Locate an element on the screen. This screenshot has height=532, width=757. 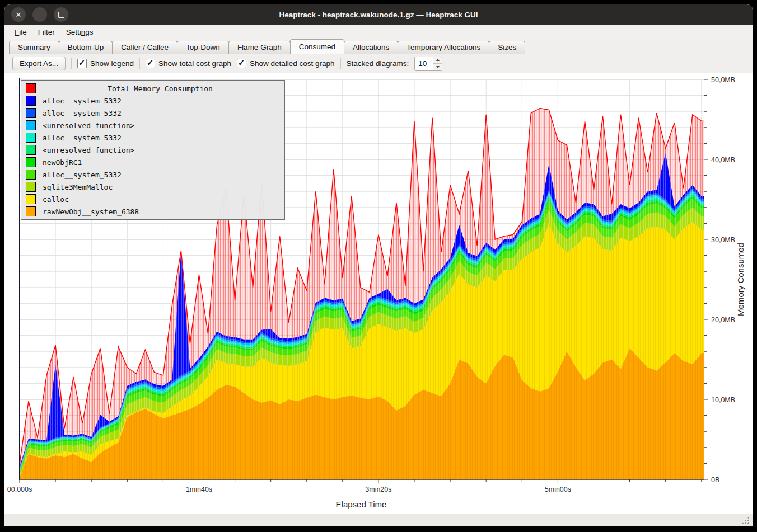
tab-temporary-allocations: Temporary Allocations is located at coordinates (443, 47).